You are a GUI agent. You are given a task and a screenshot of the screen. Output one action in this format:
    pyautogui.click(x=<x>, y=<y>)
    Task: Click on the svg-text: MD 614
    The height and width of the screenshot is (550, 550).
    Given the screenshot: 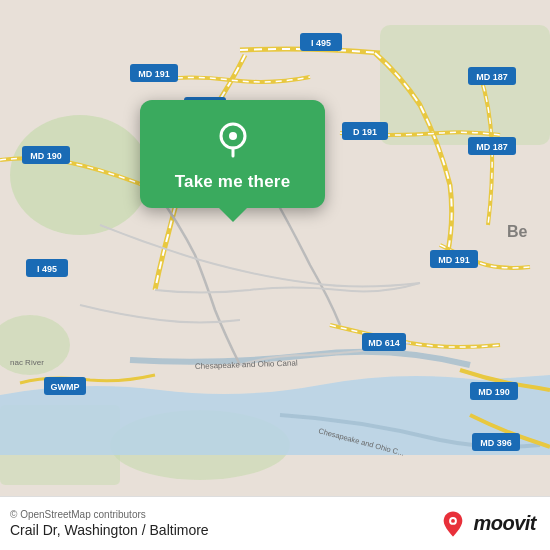 What is the action you would take?
    pyautogui.click(x=384, y=343)
    